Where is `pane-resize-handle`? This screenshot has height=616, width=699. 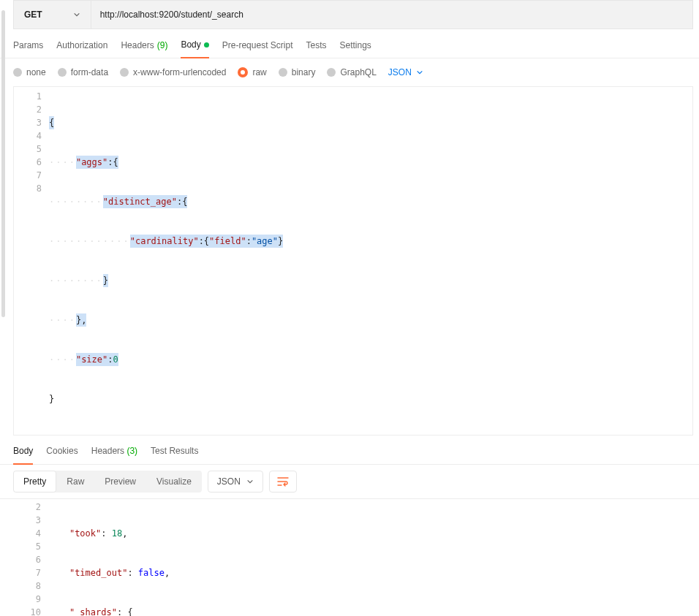 pane-resize-handle is located at coordinates (3, 164).